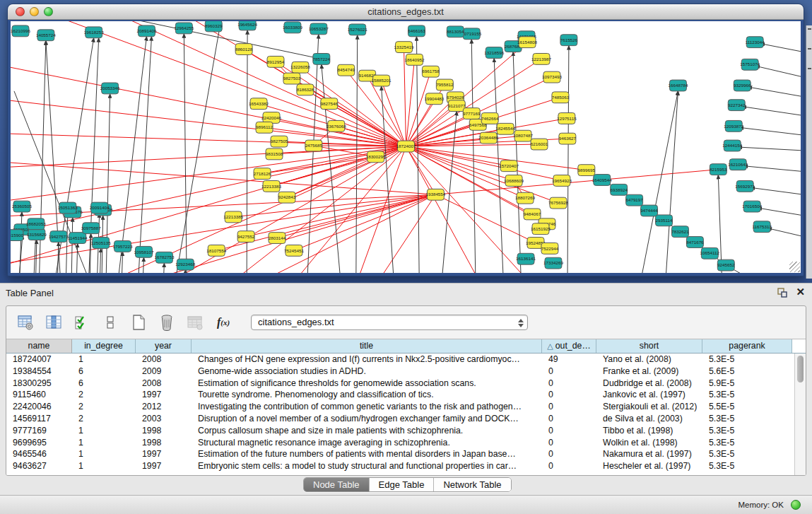 This screenshot has width=812, height=514. What do you see at coordinates (748, 372) in the screenshot?
I see `cell-pagerank: 5.6E-5` at bounding box center [748, 372].